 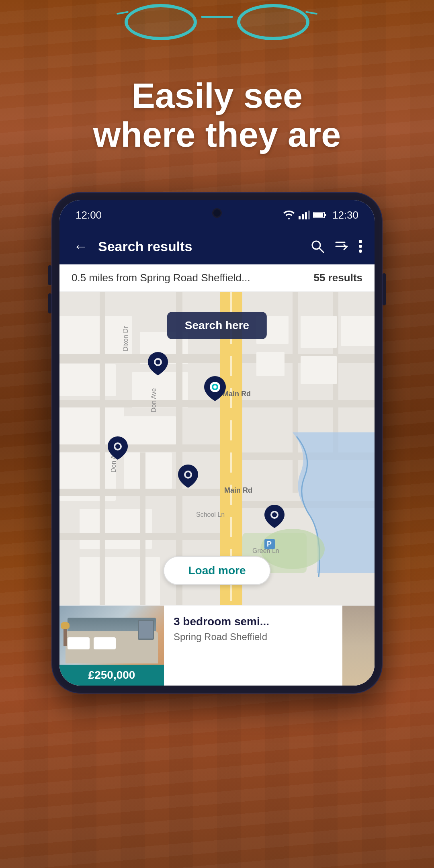 What do you see at coordinates (217, 213) in the screenshot?
I see `camera-notch` at bounding box center [217, 213].